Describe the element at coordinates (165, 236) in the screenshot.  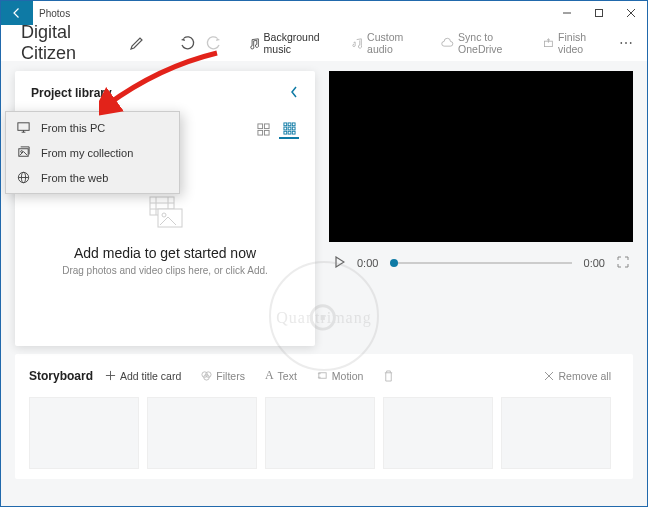
I see `library-empty-state: Add media to get started now Drag photos…` at that location.